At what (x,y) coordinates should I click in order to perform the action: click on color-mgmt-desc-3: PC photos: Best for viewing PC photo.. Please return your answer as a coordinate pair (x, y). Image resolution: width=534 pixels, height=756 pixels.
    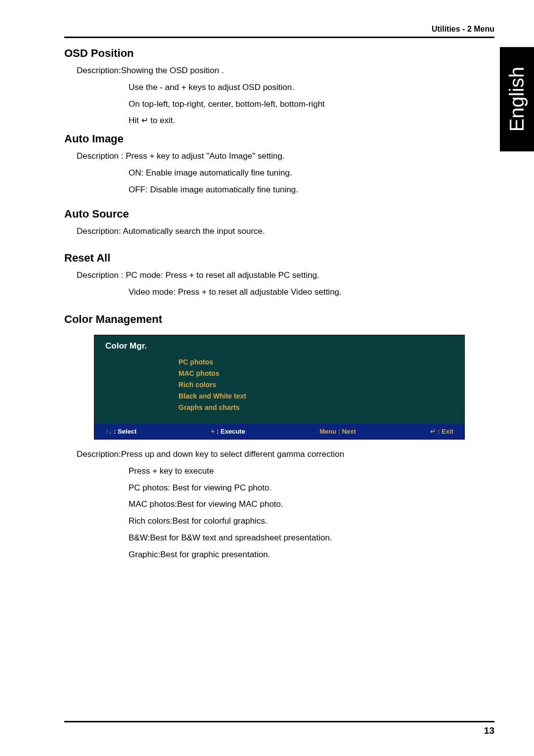
    Looking at the image, I should click on (312, 488).